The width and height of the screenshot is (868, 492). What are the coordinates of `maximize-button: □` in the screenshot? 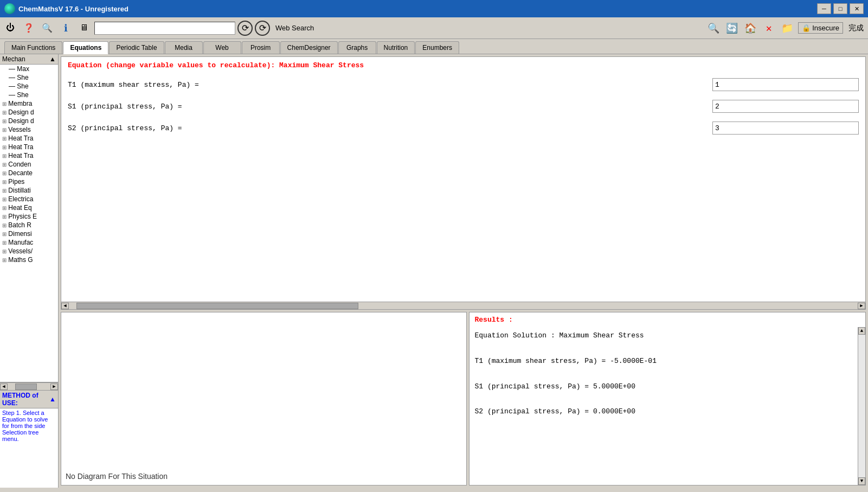 It's located at (840, 9).